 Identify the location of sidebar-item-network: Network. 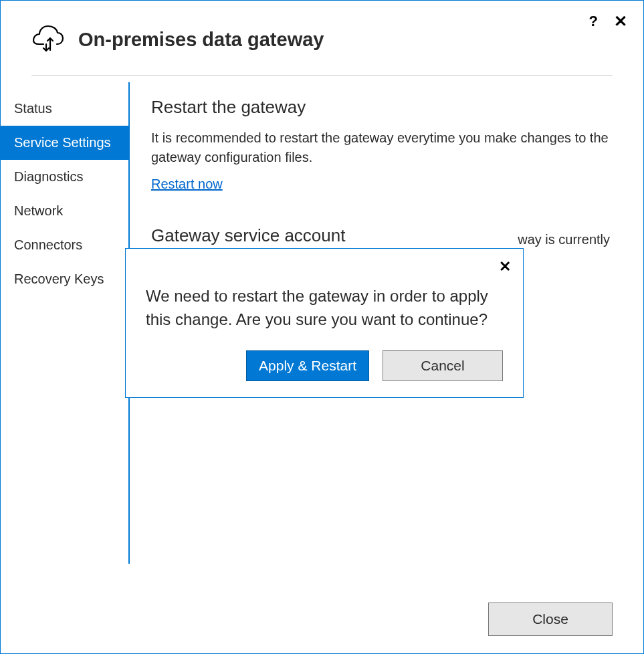
(64, 211).